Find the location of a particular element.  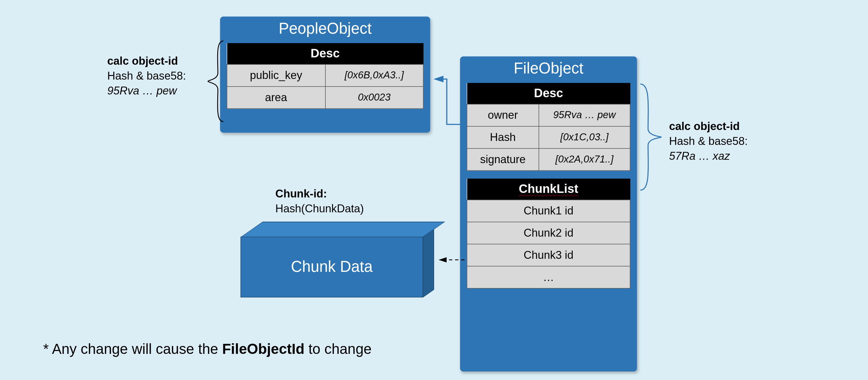

file-row-key: Hash is located at coordinates (503, 137).